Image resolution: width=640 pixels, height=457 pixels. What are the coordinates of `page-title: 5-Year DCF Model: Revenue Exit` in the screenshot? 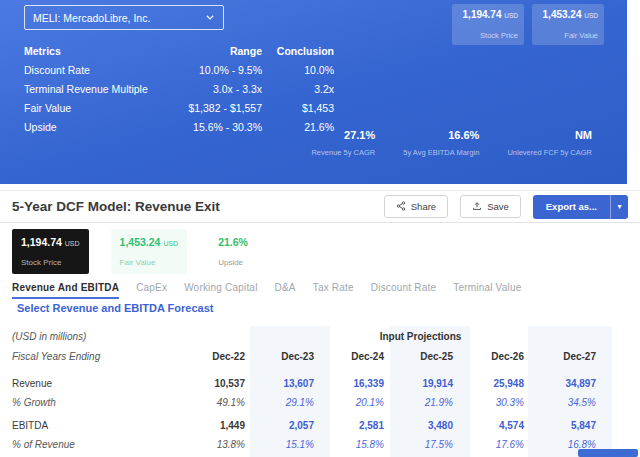 It's located at (116, 206).